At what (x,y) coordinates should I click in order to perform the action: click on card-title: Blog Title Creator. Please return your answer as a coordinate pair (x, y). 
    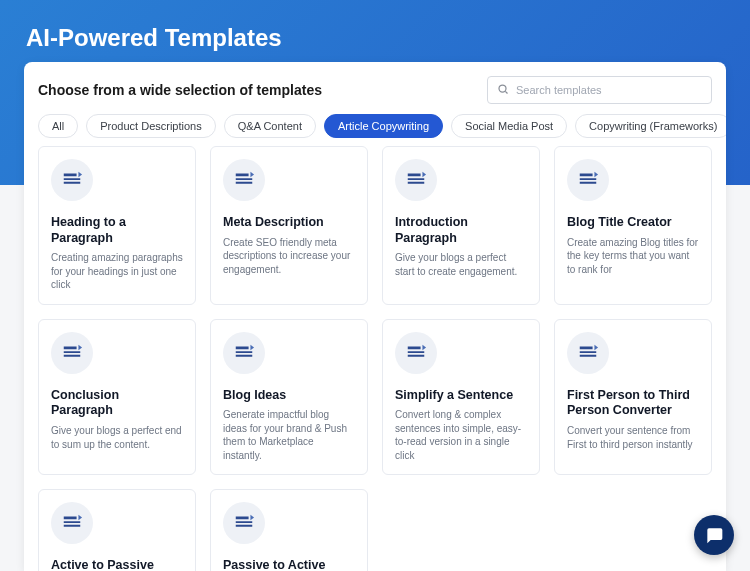
    Looking at the image, I should click on (633, 223).